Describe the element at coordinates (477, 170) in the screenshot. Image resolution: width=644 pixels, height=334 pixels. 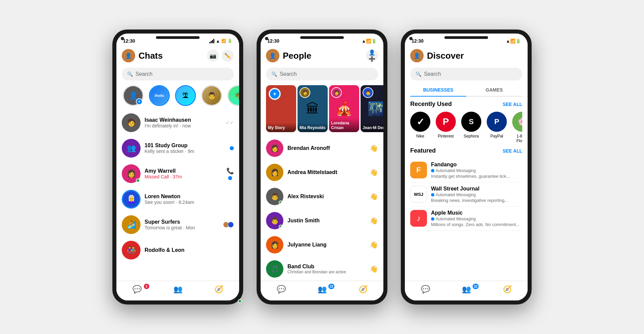
I see `fandango-info: Fandango Automated Messaging Instantly g…` at that location.